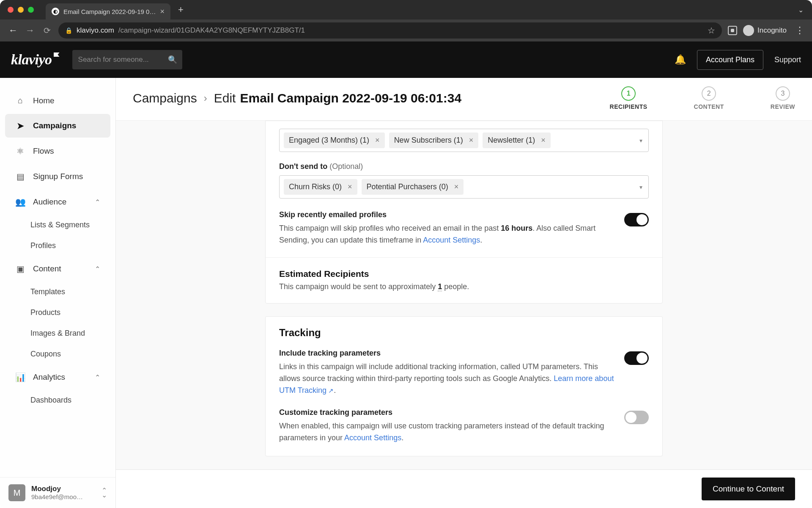 The height and width of the screenshot is (508, 812). Describe the element at coordinates (123, 60) in the screenshot. I see `search-input` at that location.